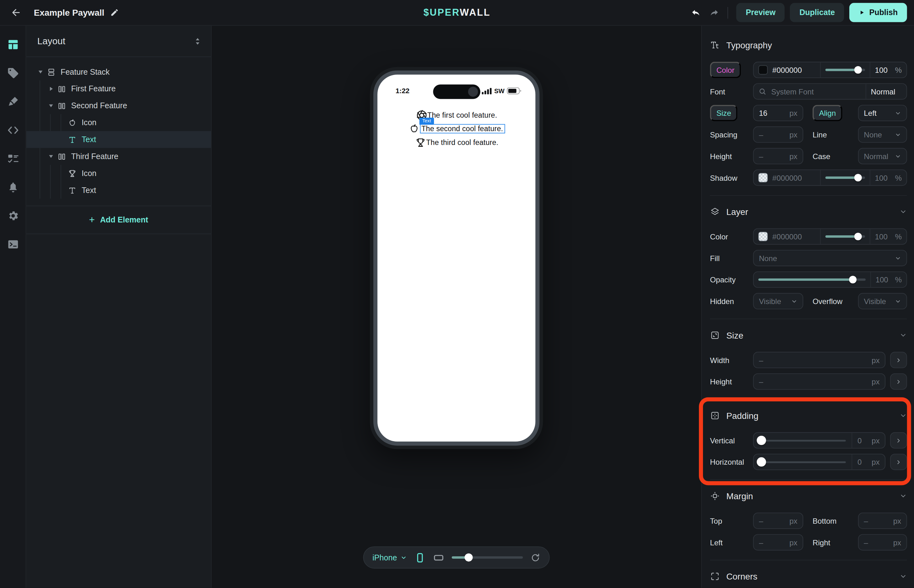  I want to click on publish-button: Publish, so click(878, 12).